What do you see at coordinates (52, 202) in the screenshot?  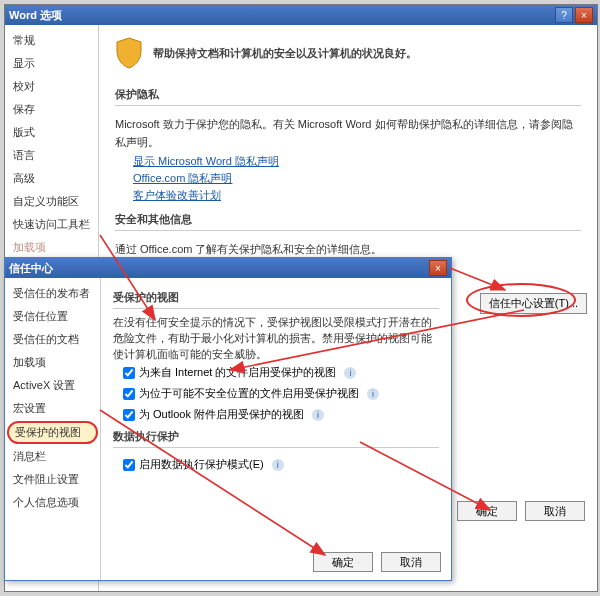 I see `sidebar-item-customize-ribbon: 自定义功能区` at bounding box center [52, 202].